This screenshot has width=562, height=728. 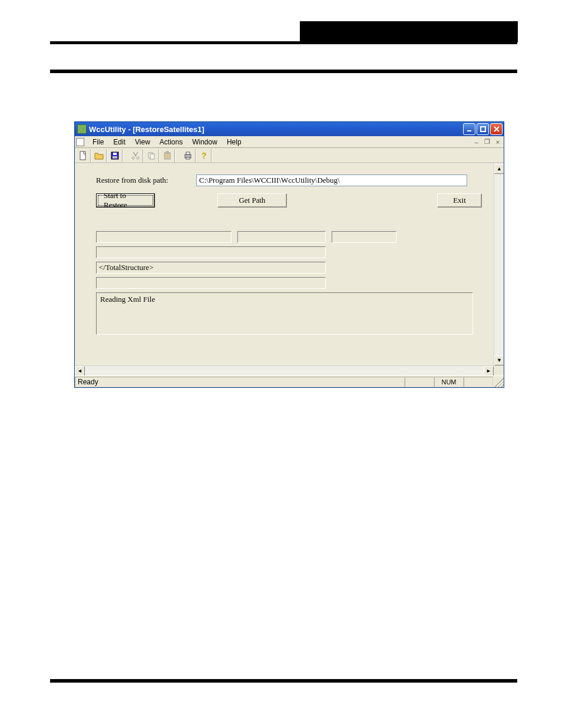 I want to click on scroll-left-button: ◄, so click(x=80, y=371).